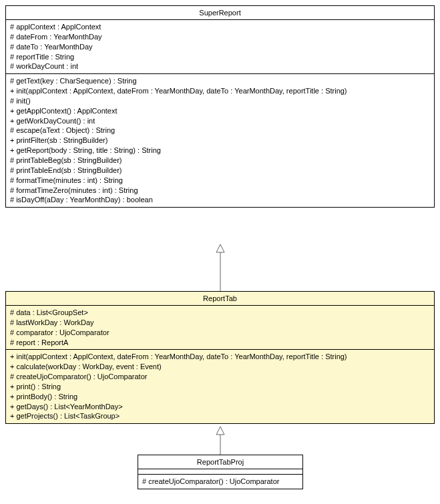  What do you see at coordinates (220, 417) in the screenshot?
I see `method: + getProjects() : List<TaskGroup>` at bounding box center [220, 417].